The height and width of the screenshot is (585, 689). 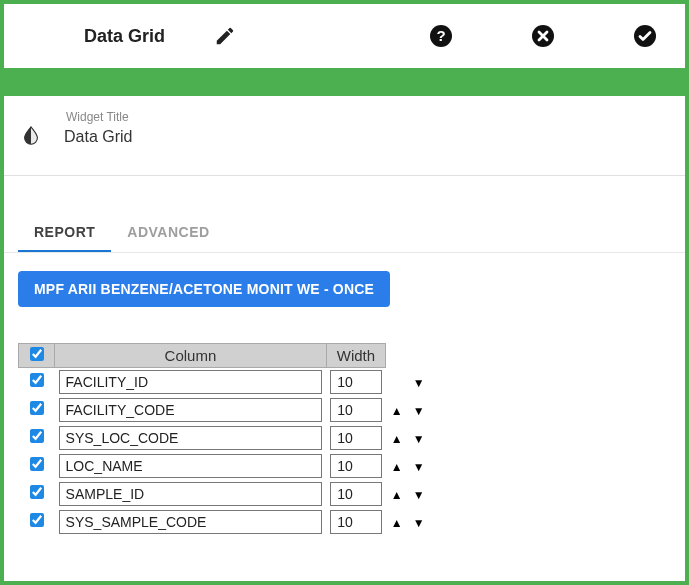 What do you see at coordinates (204, 289) in the screenshot?
I see `report-chip: MPF ARII BENZENE/ACETONE MONIT WE - ONCE` at bounding box center [204, 289].